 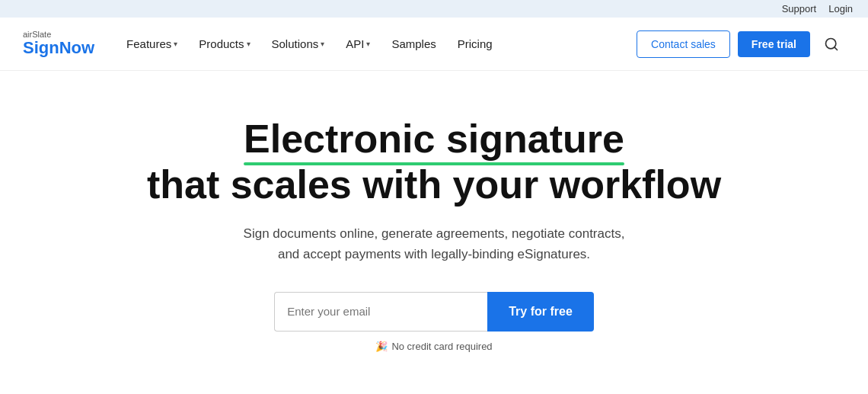 I want to click on search-icon, so click(x=831, y=44).